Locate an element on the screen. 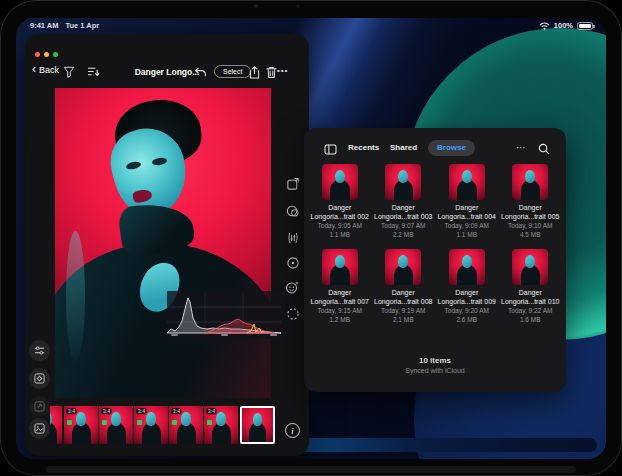  file-time: Today, 9:19 AM is located at coordinates (404, 310).